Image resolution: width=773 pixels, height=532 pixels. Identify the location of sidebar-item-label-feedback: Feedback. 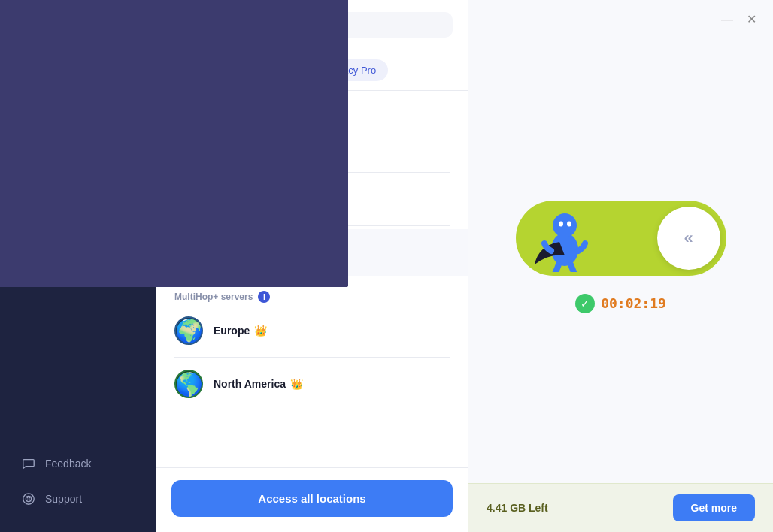
(68, 464).